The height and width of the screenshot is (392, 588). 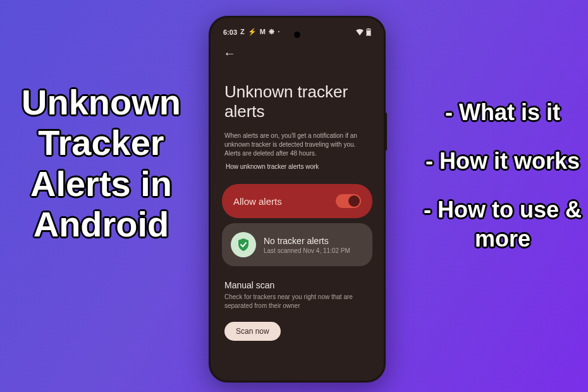 What do you see at coordinates (499, 186) in the screenshot?
I see `promo-right-list: - What is it - How it works - How to use…` at bounding box center [499, 186].